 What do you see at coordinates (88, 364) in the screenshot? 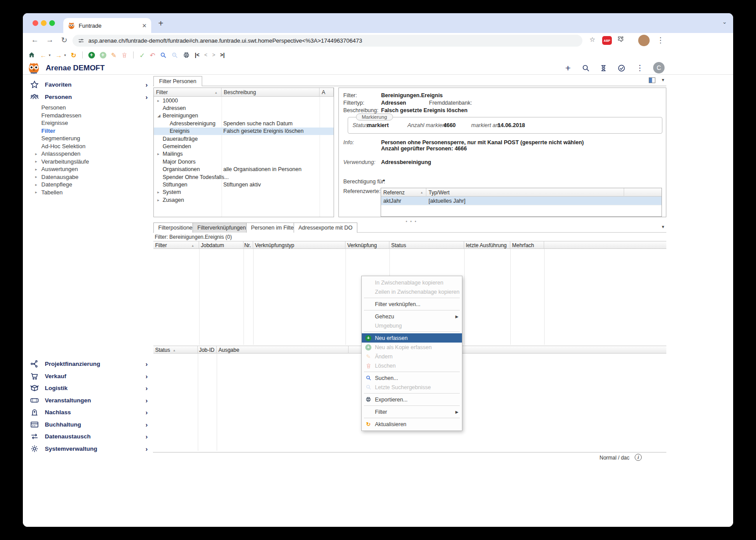
I see `sidebar-item-projektfinanzierung: Projektfinanzierung›` at bounding box center [88, 364].